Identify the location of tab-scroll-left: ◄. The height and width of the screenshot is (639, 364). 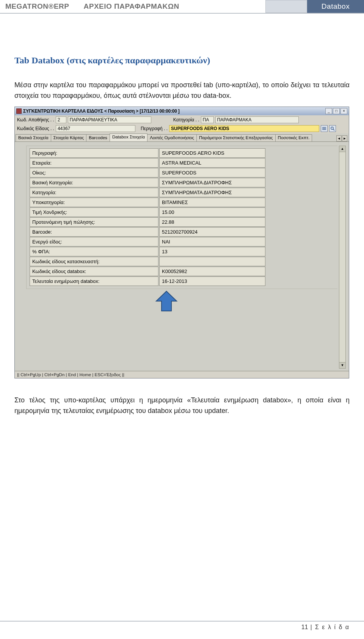
(339, 138).